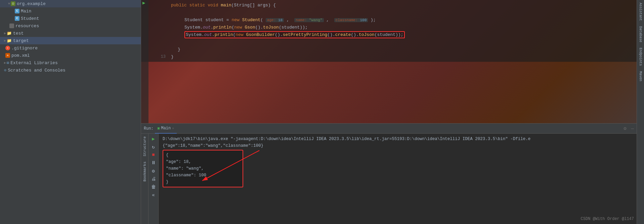 The width and height of the screenshot is (644, 224). I want to click on settings-run-btn: ⚙, so click(154, 171).